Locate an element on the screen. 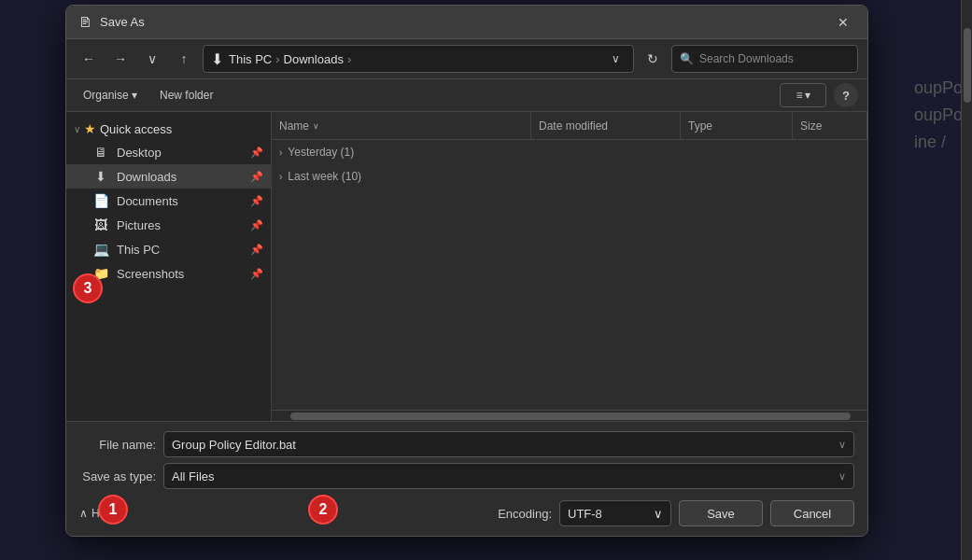 This screenshot has height=560, width=972. address-bar-area: ← → ∨ ↑ ⬇ This PC › Downloads › ∨ ↻ 🔍 Se… is located at coordinates (467, 60).